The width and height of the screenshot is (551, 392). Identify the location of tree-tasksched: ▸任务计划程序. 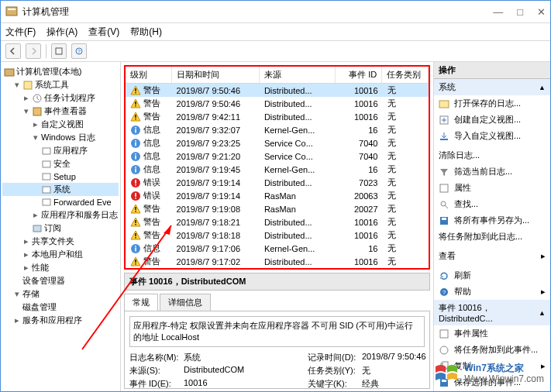
(60, 98).